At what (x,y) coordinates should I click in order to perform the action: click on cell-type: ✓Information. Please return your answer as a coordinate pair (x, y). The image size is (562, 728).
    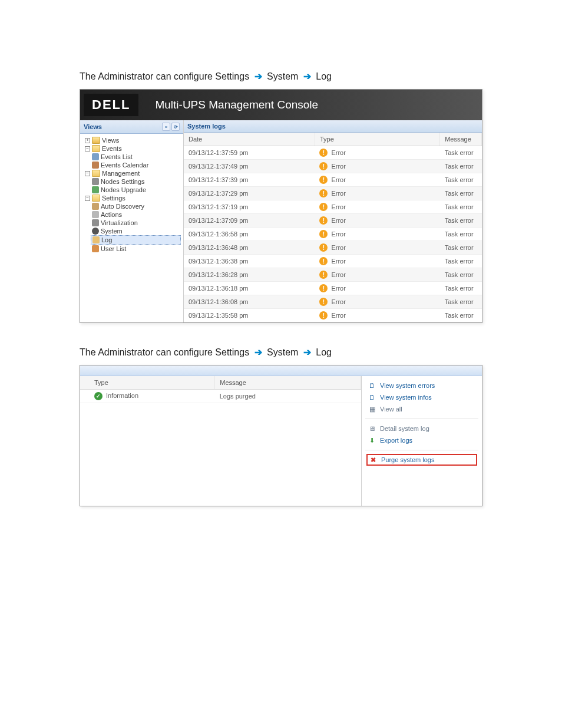
    Looking at the image, I should click on (147, 396).